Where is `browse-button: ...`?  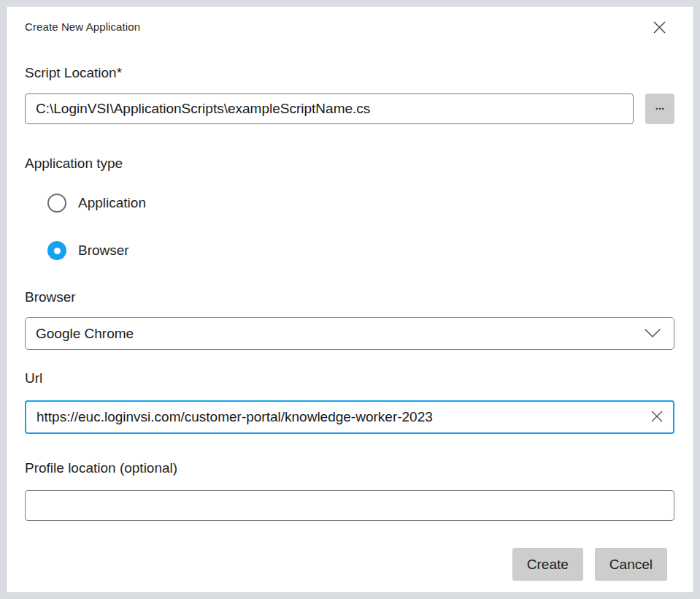
browse-button: ... is located at coordinates (660, 109).